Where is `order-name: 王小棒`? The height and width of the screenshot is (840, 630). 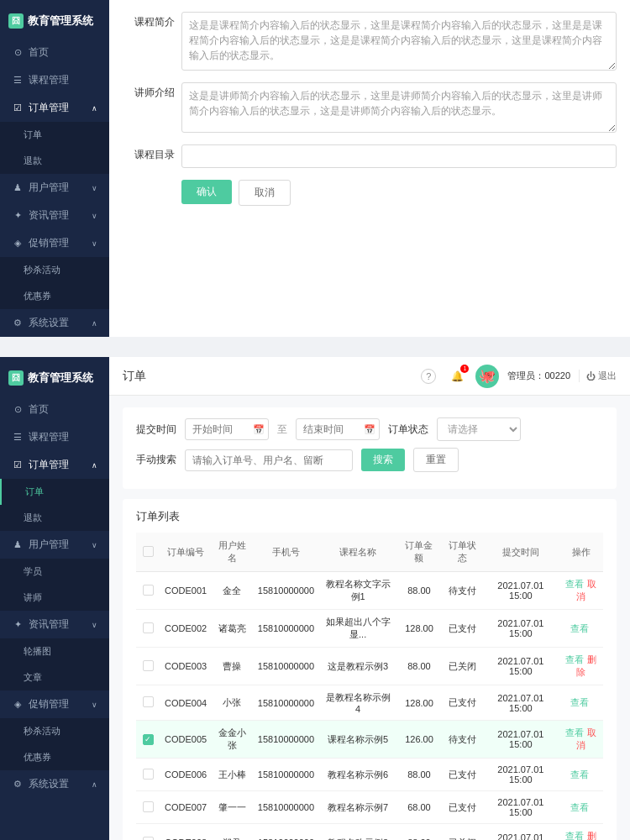 order-name: 王小棒 is located at coordinates (232, 774).